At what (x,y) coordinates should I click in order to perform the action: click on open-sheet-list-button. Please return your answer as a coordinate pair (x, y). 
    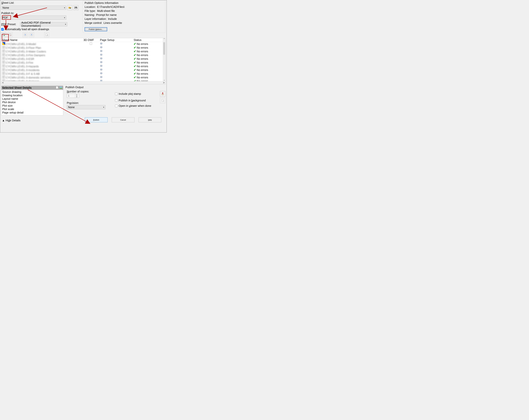
    Looking at the image, I should click on (70, 8).